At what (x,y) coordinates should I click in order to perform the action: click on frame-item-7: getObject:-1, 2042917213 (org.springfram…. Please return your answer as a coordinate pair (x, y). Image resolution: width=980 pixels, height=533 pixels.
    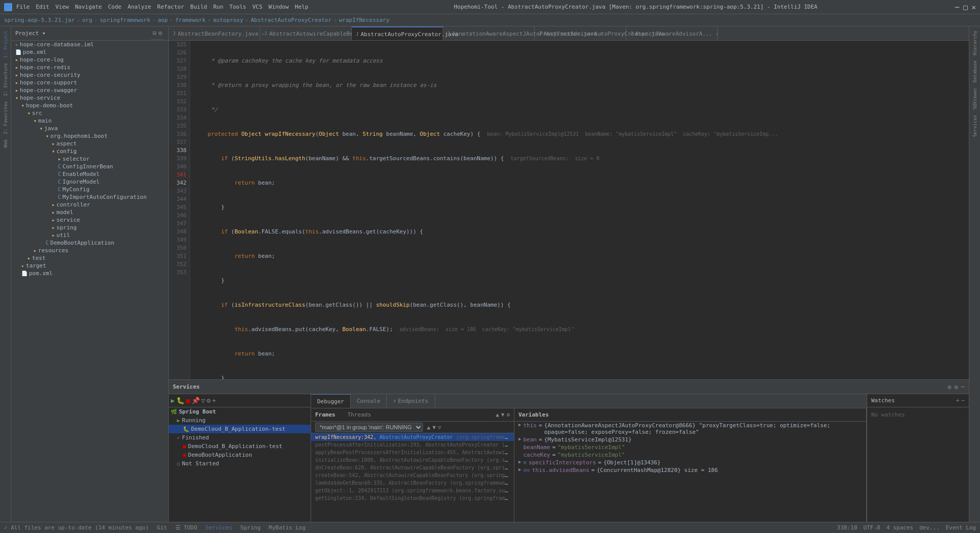
    Looking at the image, I should click on (413, 490).